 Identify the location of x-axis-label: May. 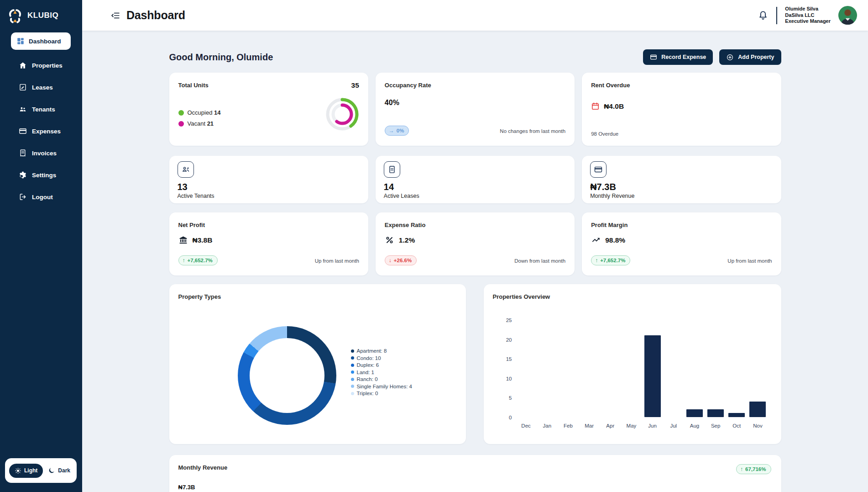
(631, 426).